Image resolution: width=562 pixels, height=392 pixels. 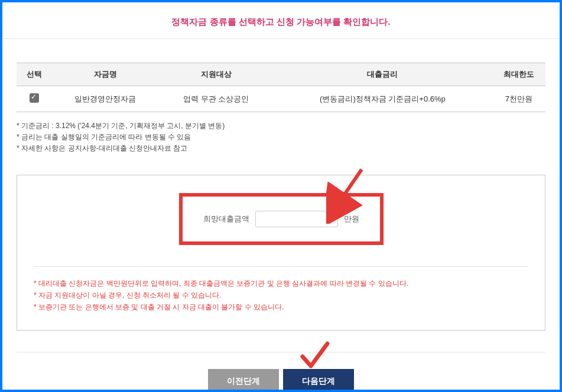 What do you see at coordinates (352, 219) in the screenshot?
I see `amount-unit: 만원` at bounding box center [352, 219].